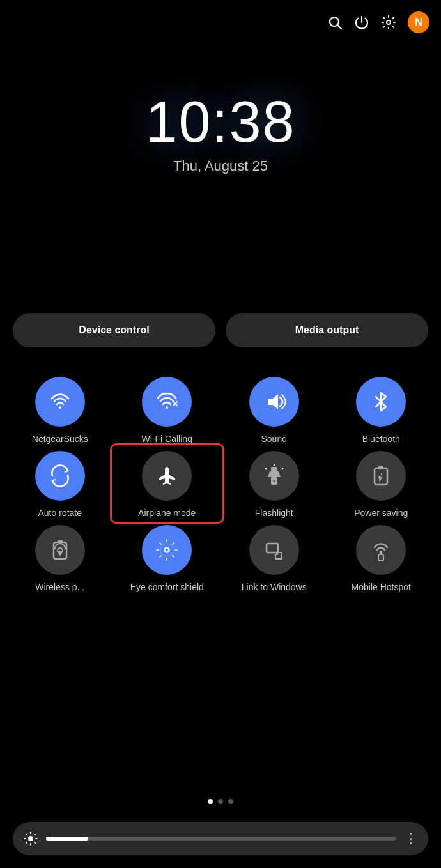 This screenshot has width=441, height=868. Describe the element at coordinates (274, 550) in the screenshot. I see `link-windows-icon-circle` at that location.